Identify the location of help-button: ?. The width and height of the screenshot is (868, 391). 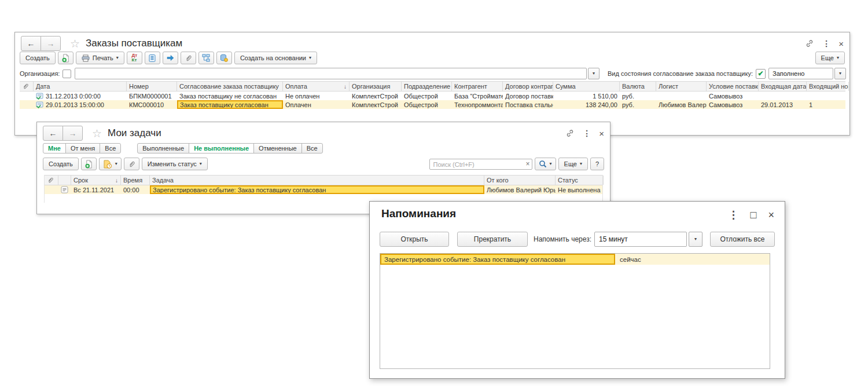
(597, 164).